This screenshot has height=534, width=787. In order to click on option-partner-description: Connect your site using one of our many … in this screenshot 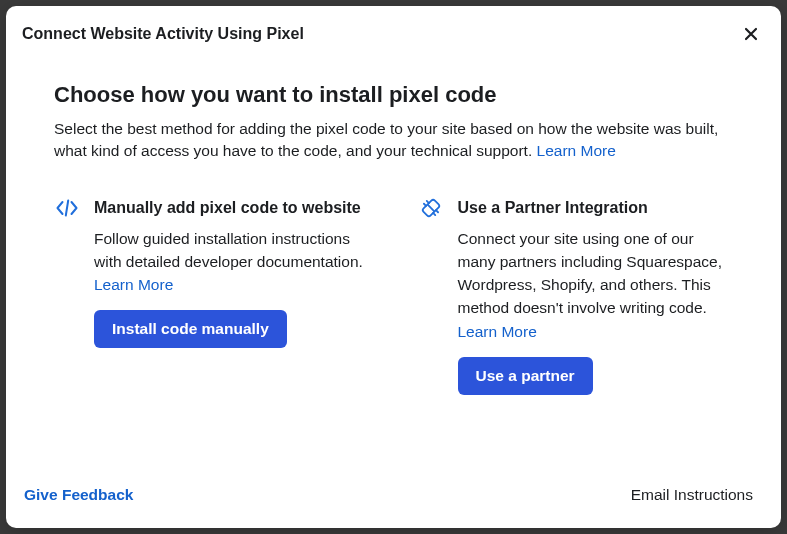, I will do `click(596, 285)`.